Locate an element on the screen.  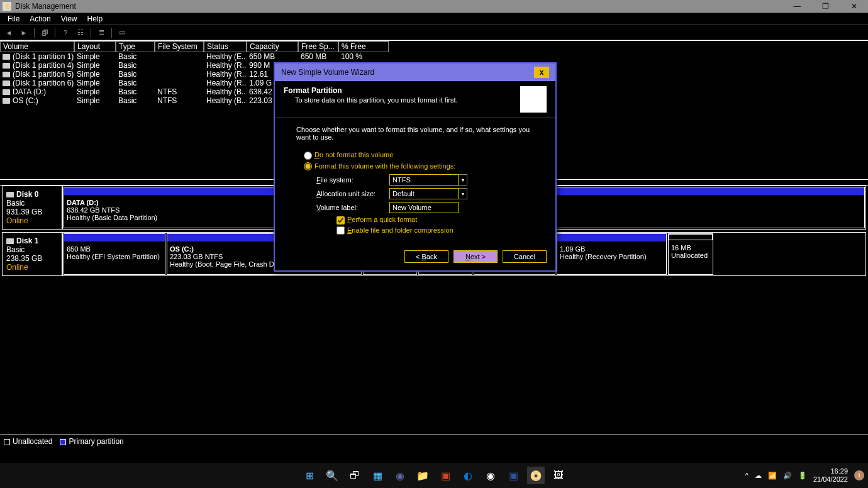
app-icon: 📀 is located at coordinates (7, 6).